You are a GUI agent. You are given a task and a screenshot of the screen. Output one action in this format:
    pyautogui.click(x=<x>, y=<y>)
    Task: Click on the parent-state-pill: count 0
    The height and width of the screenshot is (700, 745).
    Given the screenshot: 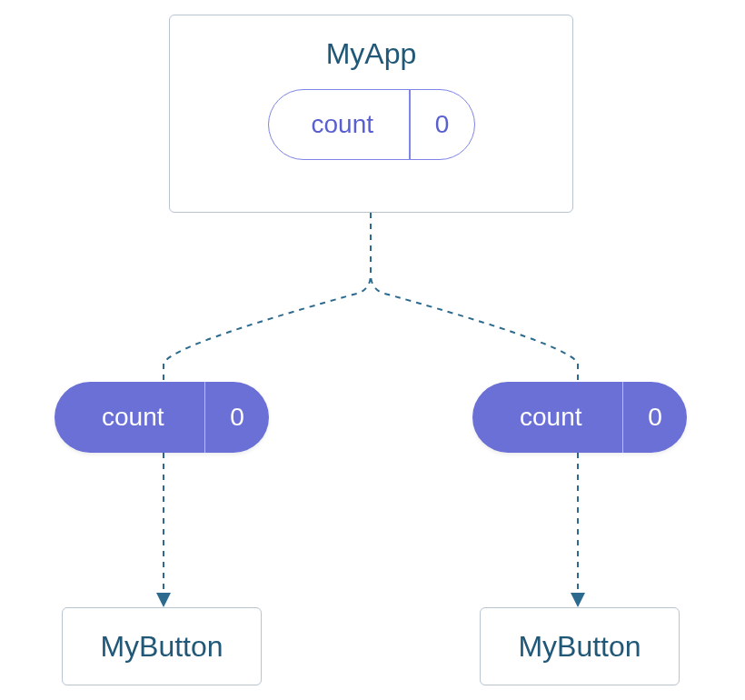 What is the action you would take?
    pyautogui.click(x=372, y=125)
    